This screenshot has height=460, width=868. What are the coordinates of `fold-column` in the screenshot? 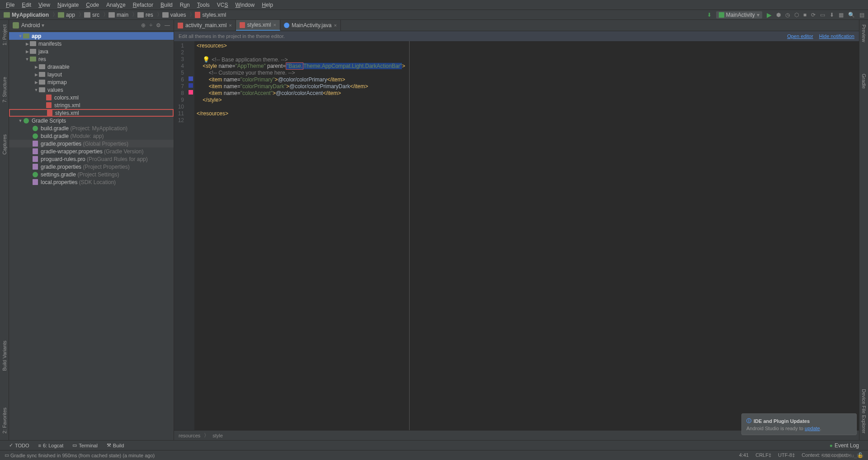 It's located at (191, 236).